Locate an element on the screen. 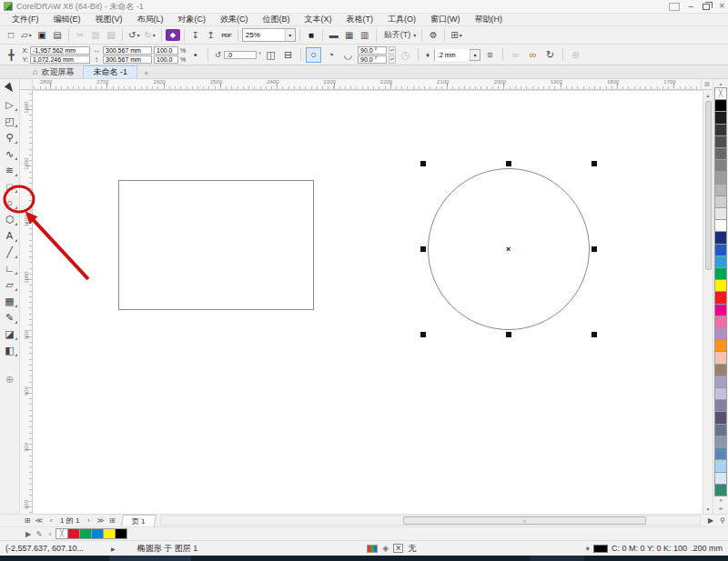  vertical-scrollbar: ▲ ▼ is located at coordinates (708, 302).